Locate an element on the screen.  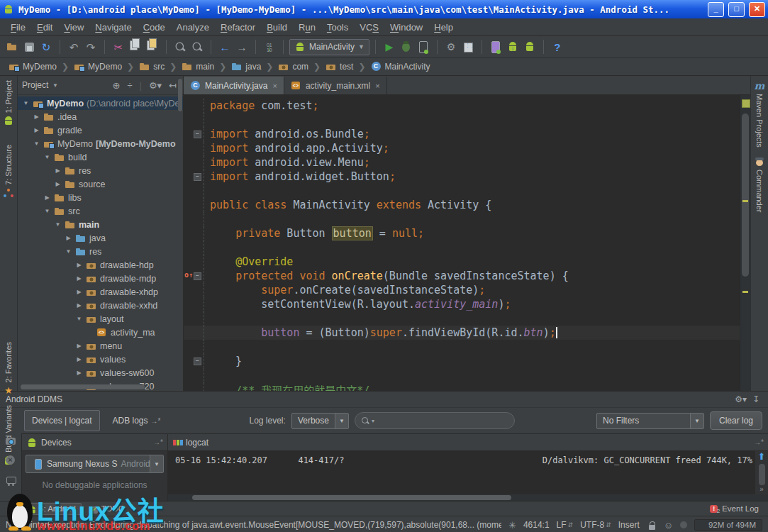
code-line: −import android.os.Bundle; is located at coordinates (462, 134).